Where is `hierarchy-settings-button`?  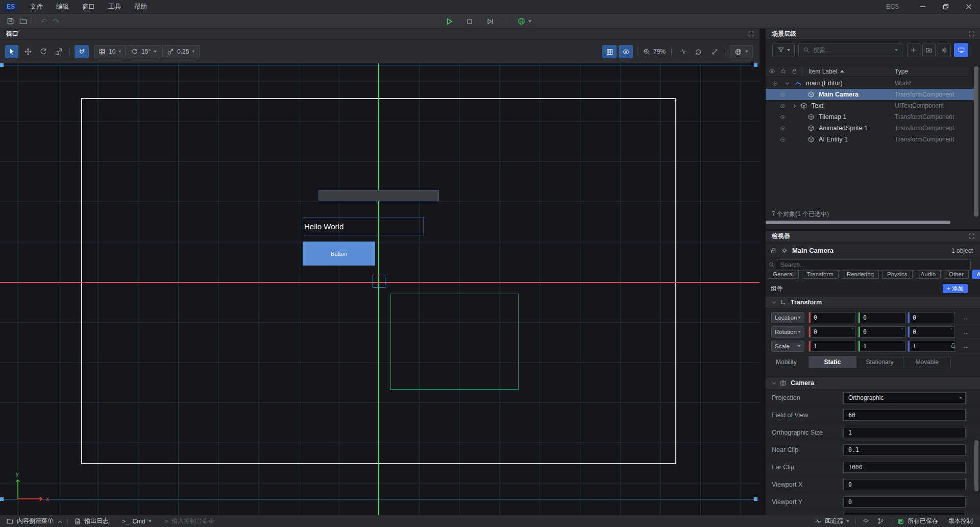 hierarchy-settings-button is located at coordinates (944, 50).